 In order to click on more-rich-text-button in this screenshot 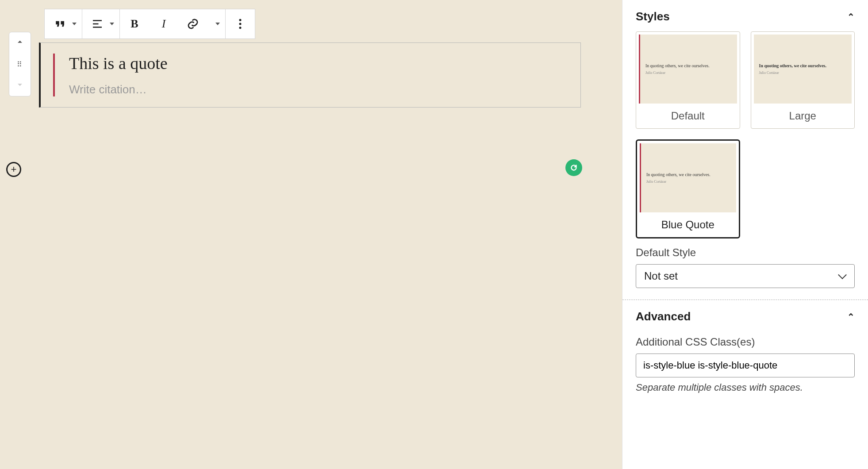, I will do `click(216, 24)`.